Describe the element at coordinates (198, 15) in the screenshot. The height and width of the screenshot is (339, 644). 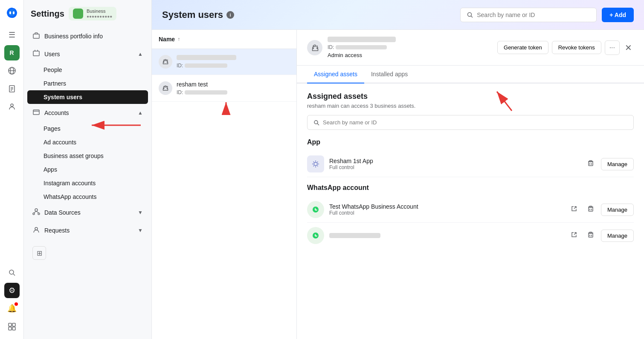
I see `top-bar-left: System users i` at that location.